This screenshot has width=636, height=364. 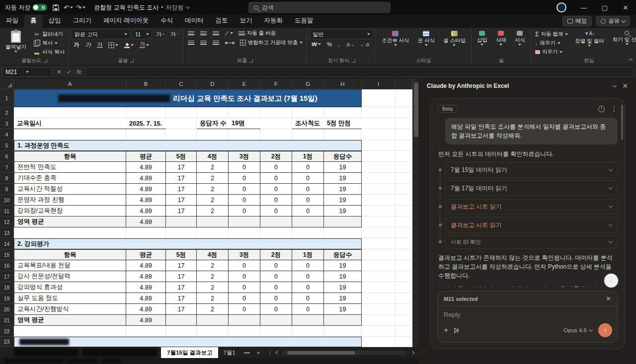 I want to click on ribbon-tab-자동화: 자동화, so click(x=273, y=21).